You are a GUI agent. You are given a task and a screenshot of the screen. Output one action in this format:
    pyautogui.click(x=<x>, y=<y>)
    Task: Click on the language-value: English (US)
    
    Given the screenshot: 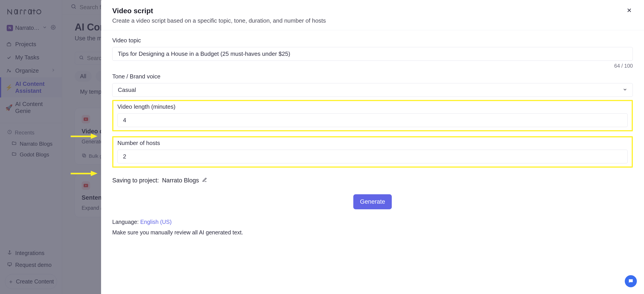 What is the action you would take?
    pyautogui.click(x=156, y=222)
    